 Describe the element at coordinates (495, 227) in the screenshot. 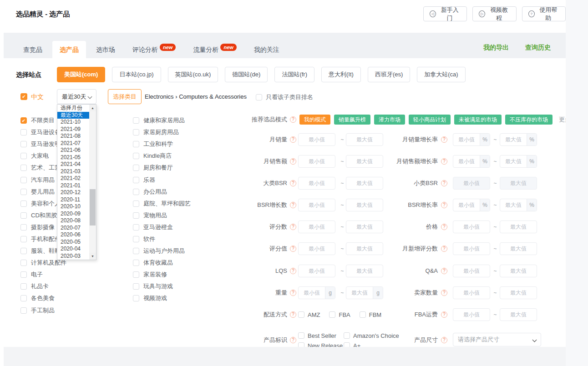

I see `range-tilde: ~` at that location.